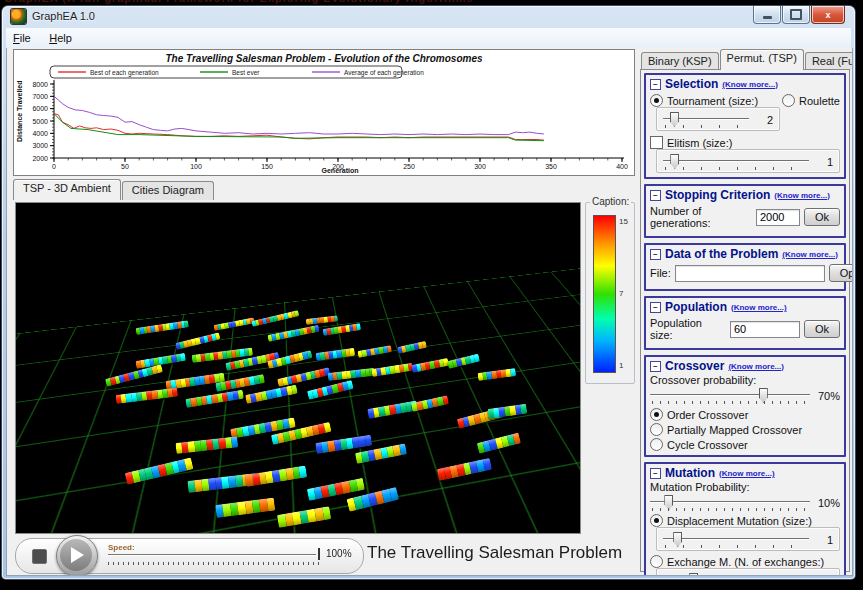  What do you see at coordinates (246, 72) in the screenshot?
I see `svg-text: Best ever` at bounding box center [246, 72].